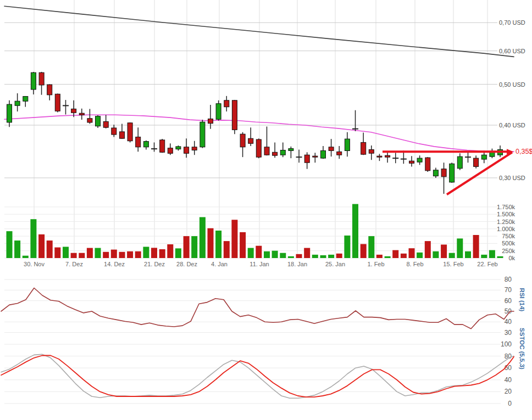 This screenshot has width=532, height=420. Describe the element at coordinates (508, 236) in the screenshot. I see `volume-tick-label: 750k` at that location.